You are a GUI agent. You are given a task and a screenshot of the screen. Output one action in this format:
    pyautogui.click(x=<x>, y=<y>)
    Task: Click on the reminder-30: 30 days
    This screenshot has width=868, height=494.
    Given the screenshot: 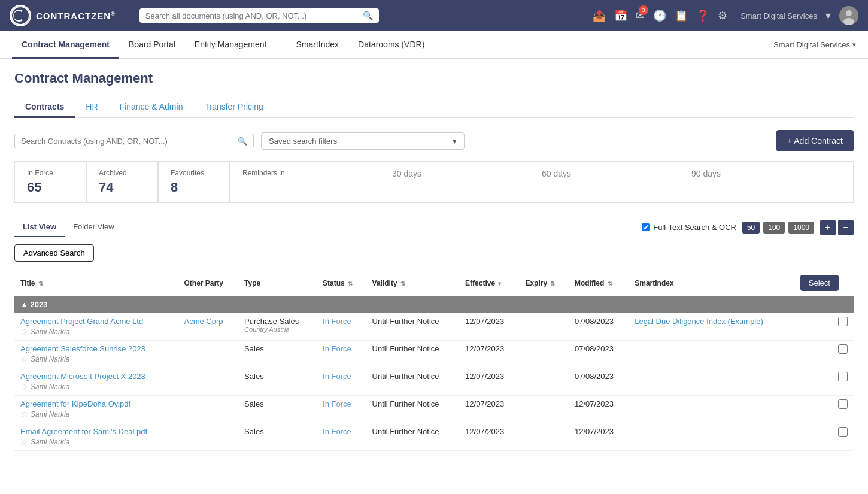 What is the action you would take?
    pyautogui.click(x=467, y=182)
    